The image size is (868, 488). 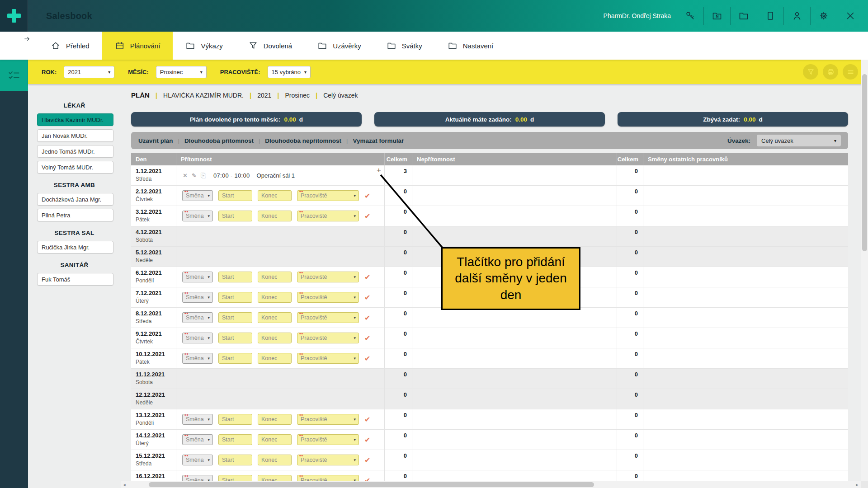 I want to click on scroll-left-arrow: ◄, so click(x=124, y=485).